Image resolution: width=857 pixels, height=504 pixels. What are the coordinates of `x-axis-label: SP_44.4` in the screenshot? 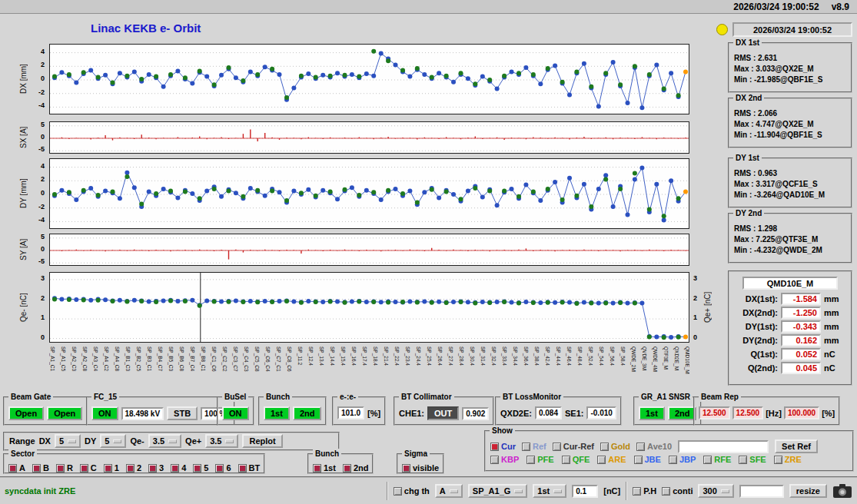 It's located at (558, 369).